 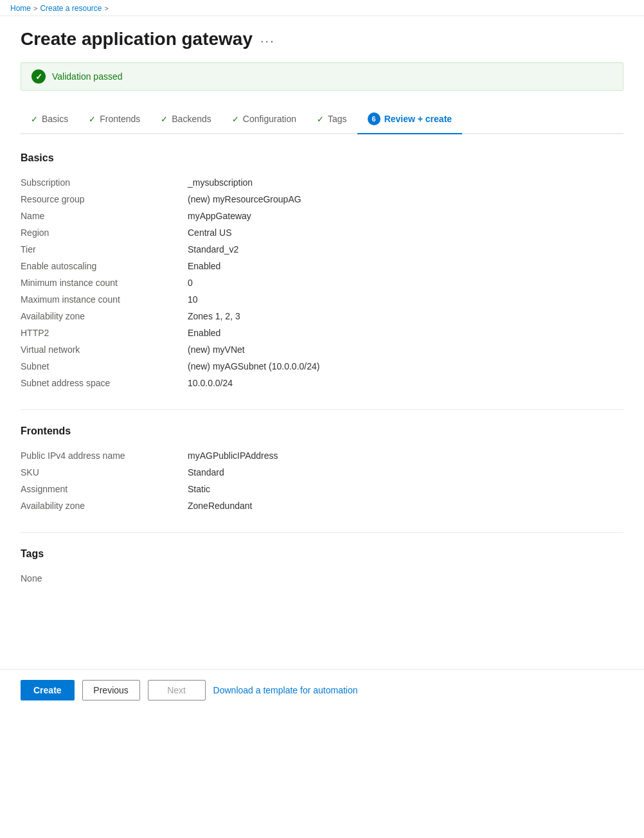 I want to click on detail-value: (new) myResourceGroupAG, so click(x=244, y=199).